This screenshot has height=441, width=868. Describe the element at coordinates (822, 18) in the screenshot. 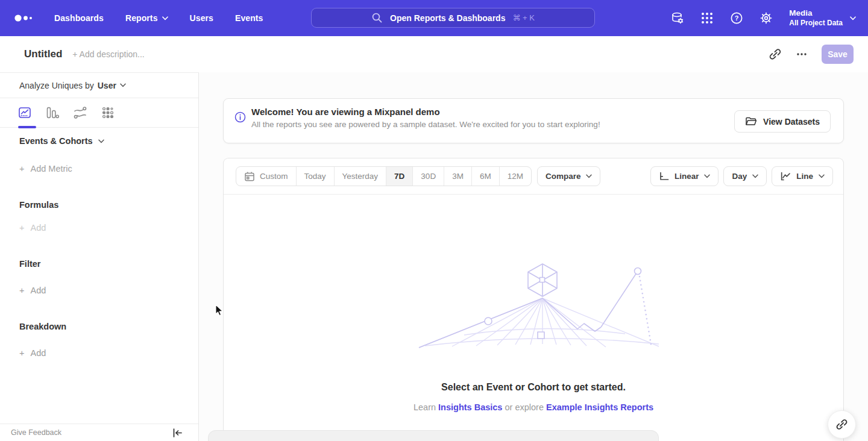

I see `project-switcher: Media All Project Data` at that location.